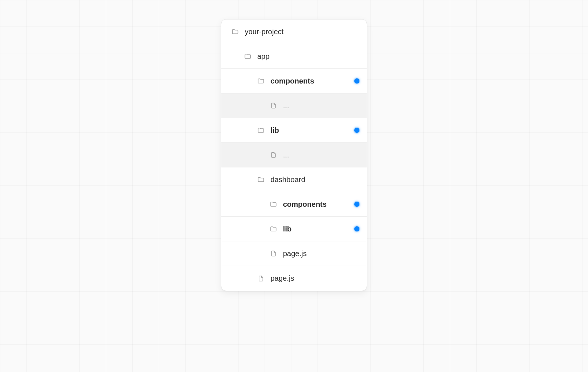  I want to click on tree-item-label: your-project, so click(264, 32).